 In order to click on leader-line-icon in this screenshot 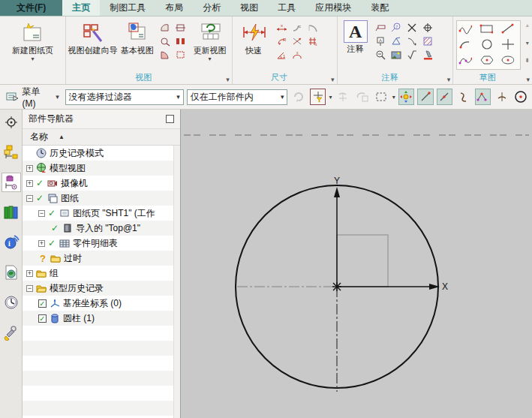, I will do `click(413, 41)`.